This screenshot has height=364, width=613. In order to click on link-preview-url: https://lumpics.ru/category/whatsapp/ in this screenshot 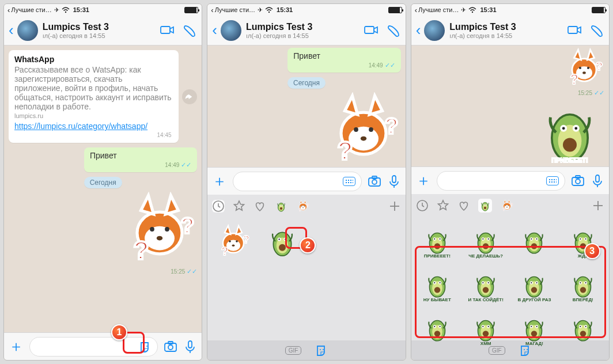, I will do `click(93, 126)`.